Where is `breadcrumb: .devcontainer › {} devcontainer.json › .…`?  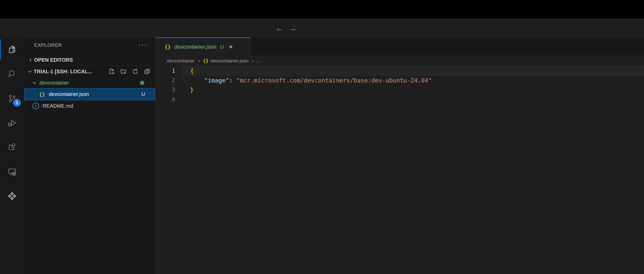
breadcrumb: .devcontainer › {} devcontainer.json › .… is located at coordinates (400, 61).